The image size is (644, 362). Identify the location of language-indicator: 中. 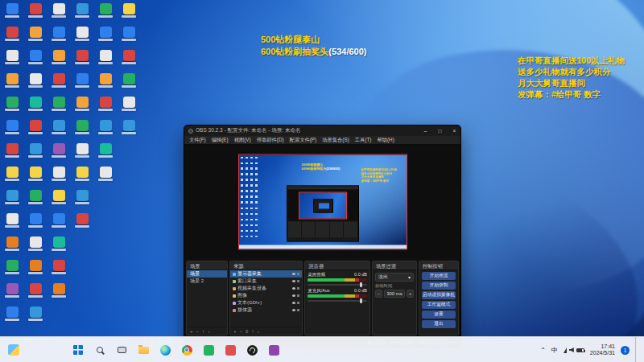
(555, 351).